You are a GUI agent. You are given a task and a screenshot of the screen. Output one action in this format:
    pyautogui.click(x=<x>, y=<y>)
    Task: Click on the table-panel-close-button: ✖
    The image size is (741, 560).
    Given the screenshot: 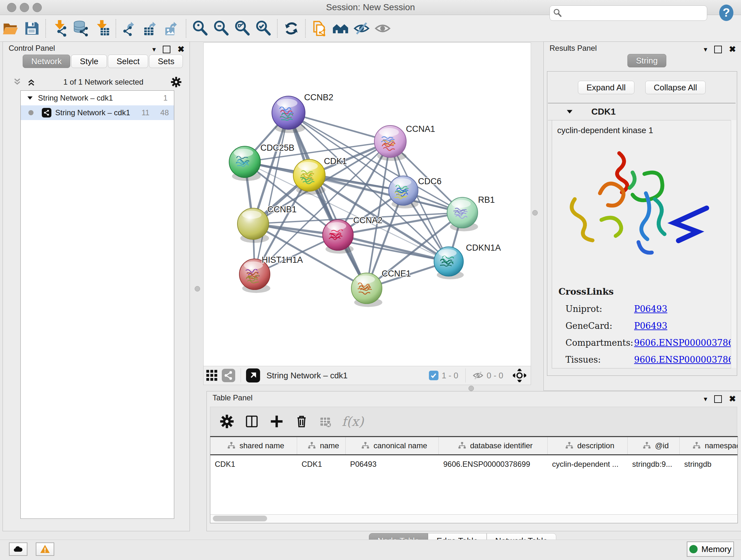 What is the action you would take?
    pyautogui.click(x=732, y=399)
    